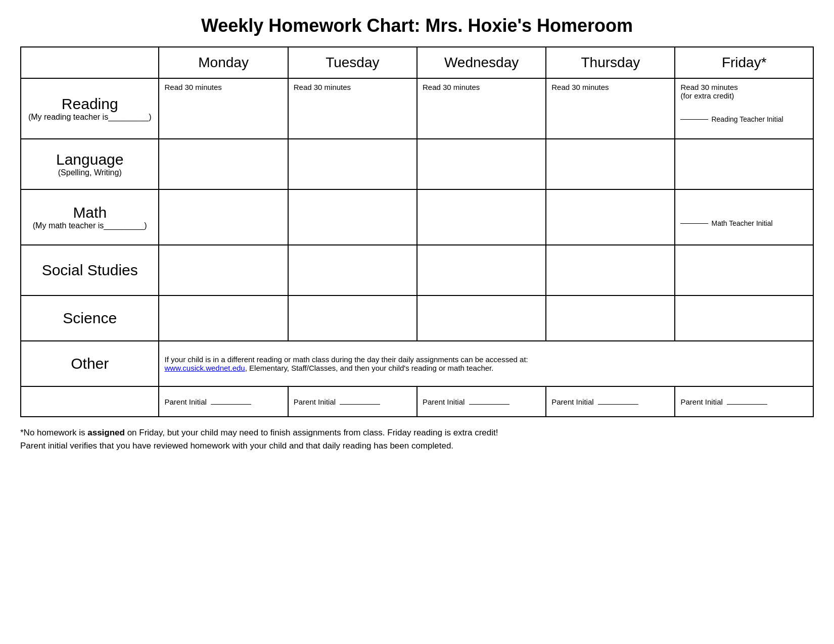 This screenshot has height=644, width=834. I want to click on math-wednesday, so click(481, 217).